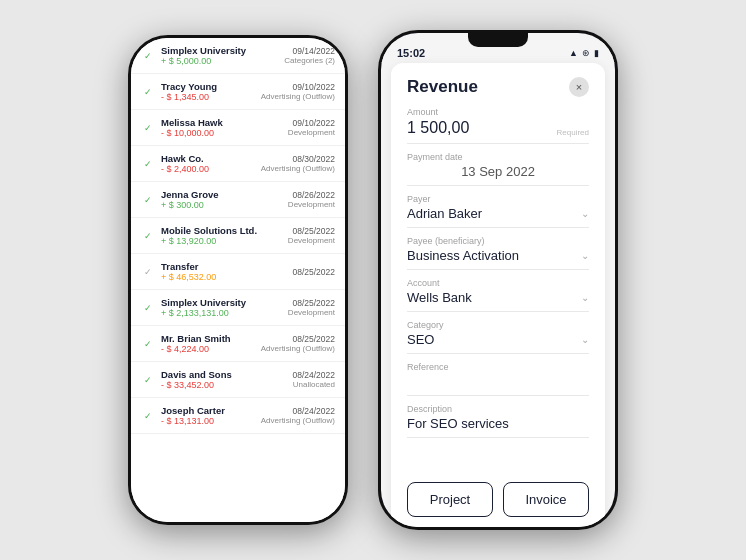 This screenshot has width=746, height=560. I want to click on tx-amount: + $ 2,133,131.00, so click(222, 313).